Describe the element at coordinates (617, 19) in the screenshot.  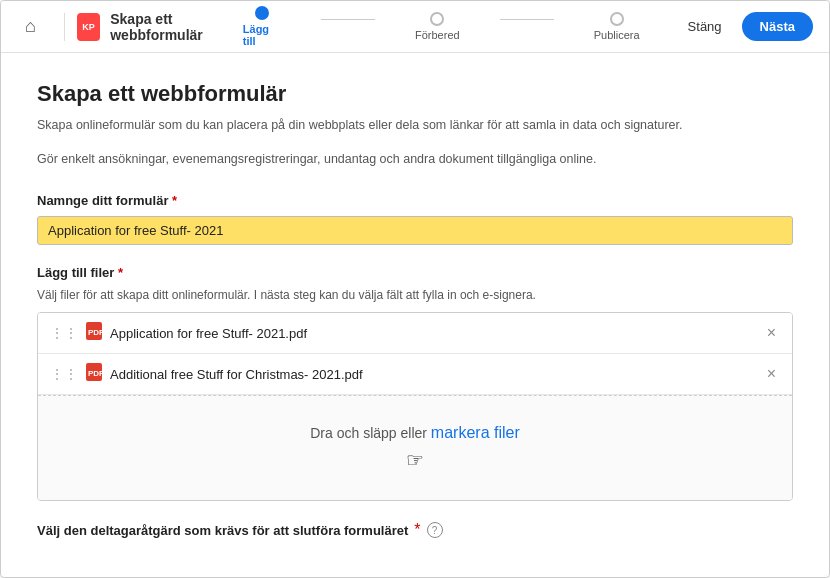
I see `step-publish-circle` at that location.